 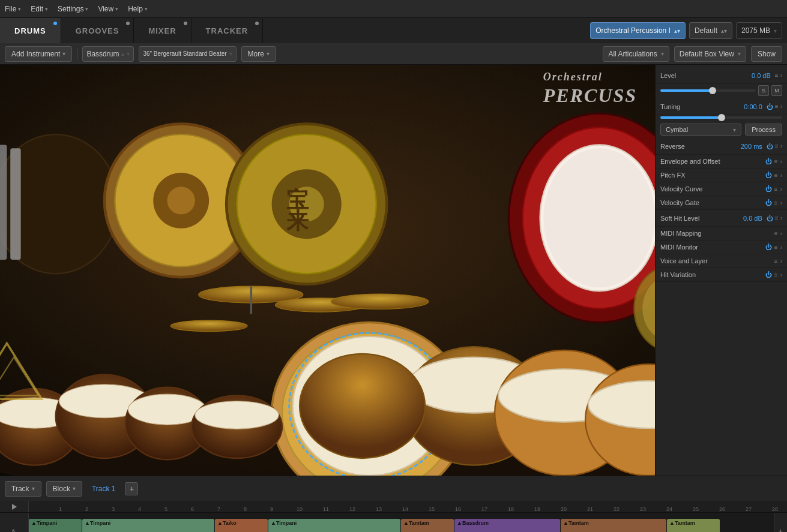 What do you see at coordinates (782, 262) in the screenshot?
I see `voice-layer-chevron-icon: ›` at bounding box center [782, 262].